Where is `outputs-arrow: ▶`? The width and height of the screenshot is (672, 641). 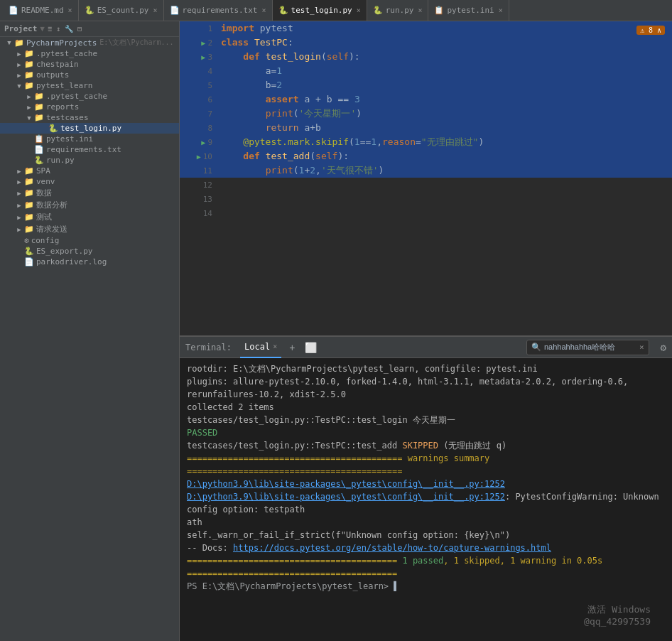 outputs-arrow: ▶ is located at coordinates (19, 75).